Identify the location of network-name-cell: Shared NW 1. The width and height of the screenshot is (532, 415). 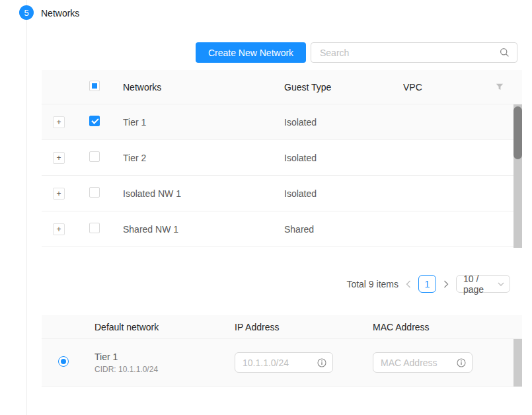
(204, 229).